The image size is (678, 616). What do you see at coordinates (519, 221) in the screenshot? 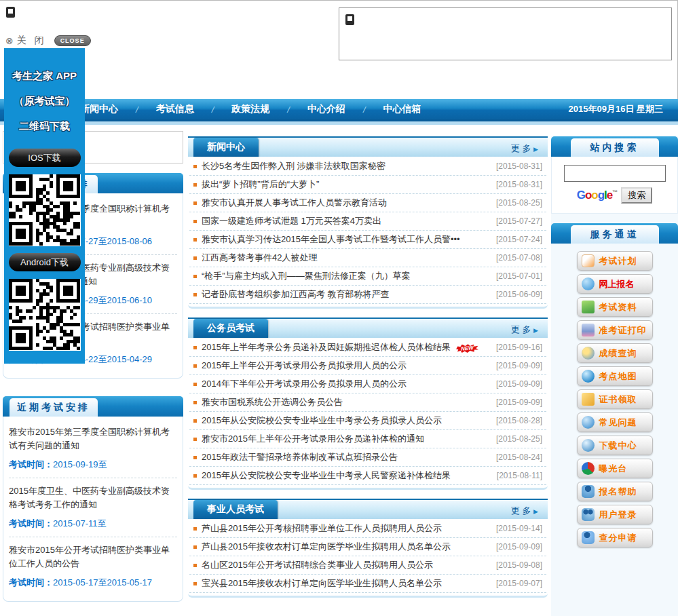
I see `news-date: [2015-07-27]` at bounding box center [519, 221].